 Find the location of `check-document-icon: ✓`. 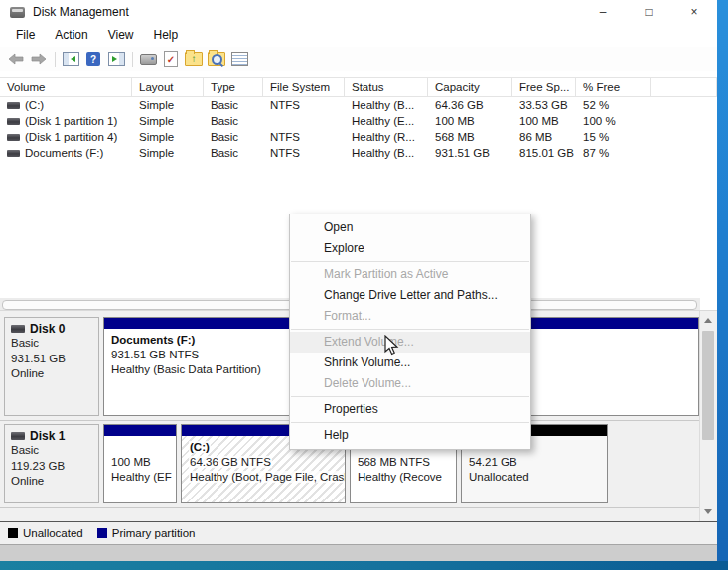

check-document-icon: ✓ is located at coordinates (171, 59).